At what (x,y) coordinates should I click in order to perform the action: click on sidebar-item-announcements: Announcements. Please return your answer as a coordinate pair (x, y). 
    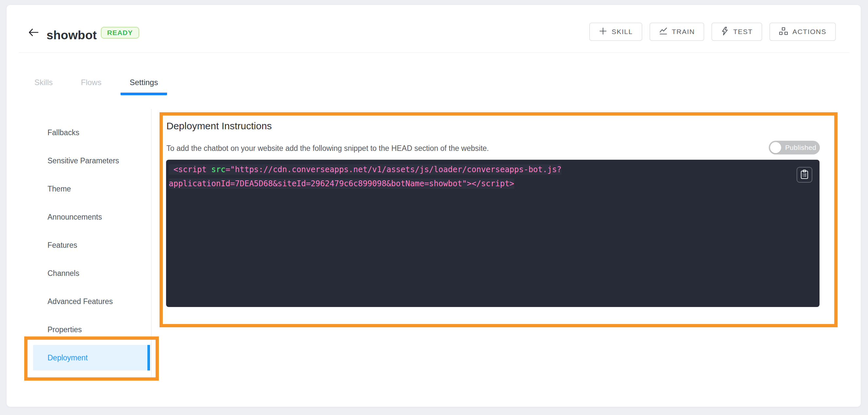
    Looking at the image, I should click on (90, 217).